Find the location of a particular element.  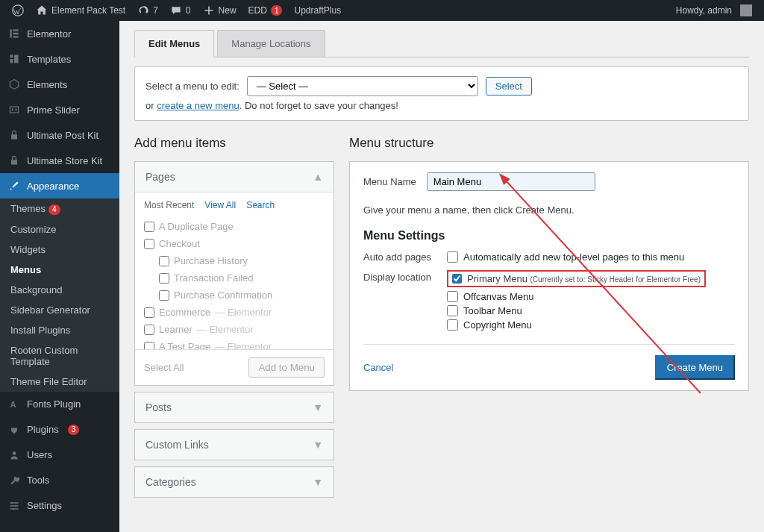

tab-manage-locations: Manage Locations is located at coordinates (271, 43).